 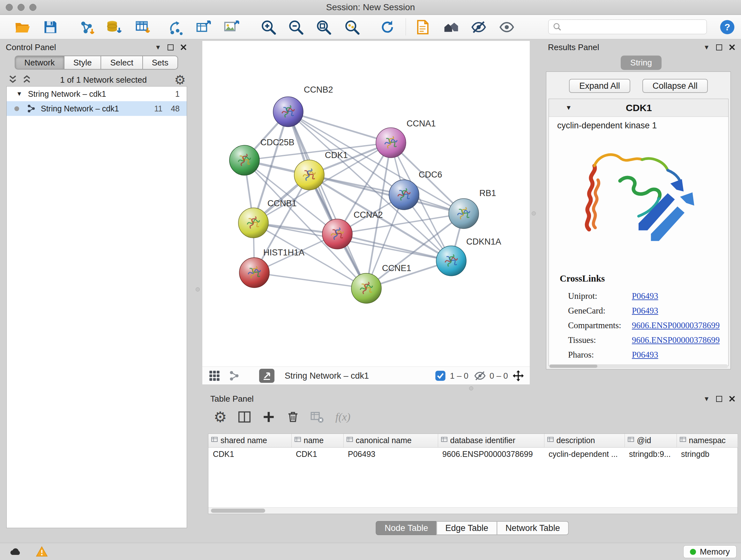 I want to click on tab-node-table: Node Table, so click(x=406, y=528).